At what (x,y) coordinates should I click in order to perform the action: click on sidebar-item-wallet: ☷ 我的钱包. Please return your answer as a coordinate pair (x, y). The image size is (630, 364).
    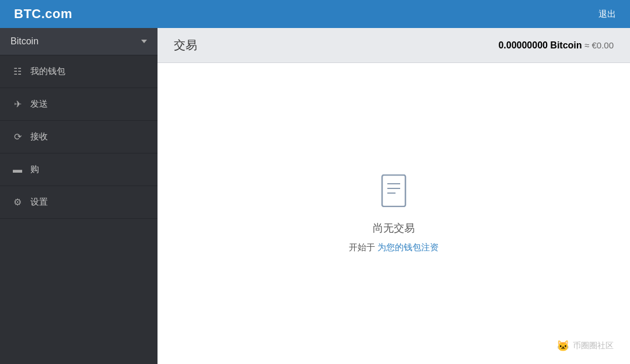
    Looking at the image, I should click on (79, 72).